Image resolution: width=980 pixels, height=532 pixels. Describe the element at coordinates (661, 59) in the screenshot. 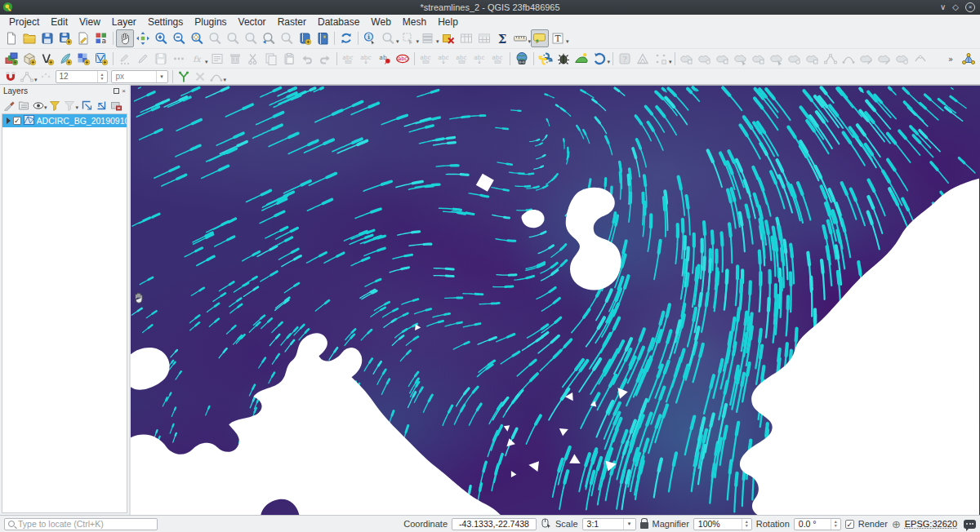

I see `advanced-digitizing-icon` at that location.